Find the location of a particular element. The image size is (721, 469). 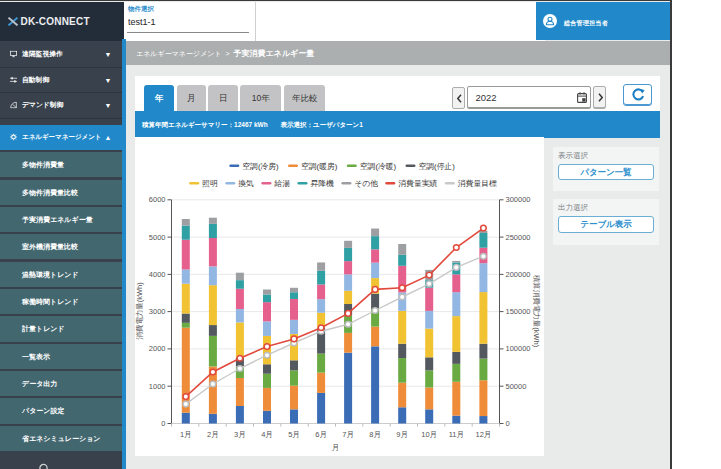

svg-text: 250000 is located at coordinates (518, 238).